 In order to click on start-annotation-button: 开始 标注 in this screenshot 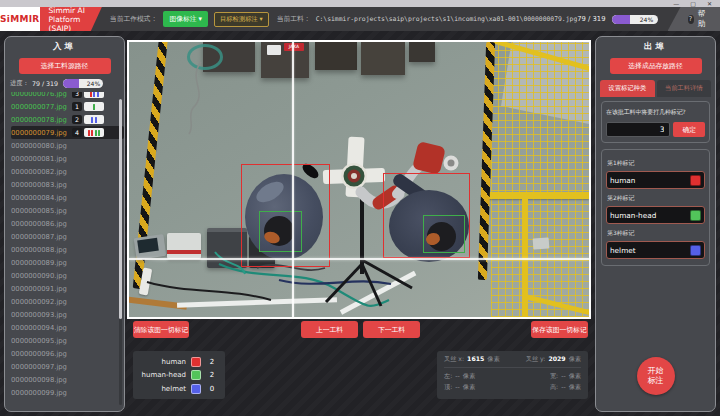, I will do `click(656, 376)`.